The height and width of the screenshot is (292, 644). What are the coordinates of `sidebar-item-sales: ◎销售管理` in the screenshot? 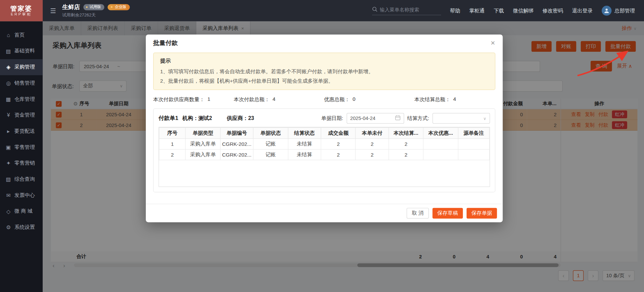 It's located at (22, 83).